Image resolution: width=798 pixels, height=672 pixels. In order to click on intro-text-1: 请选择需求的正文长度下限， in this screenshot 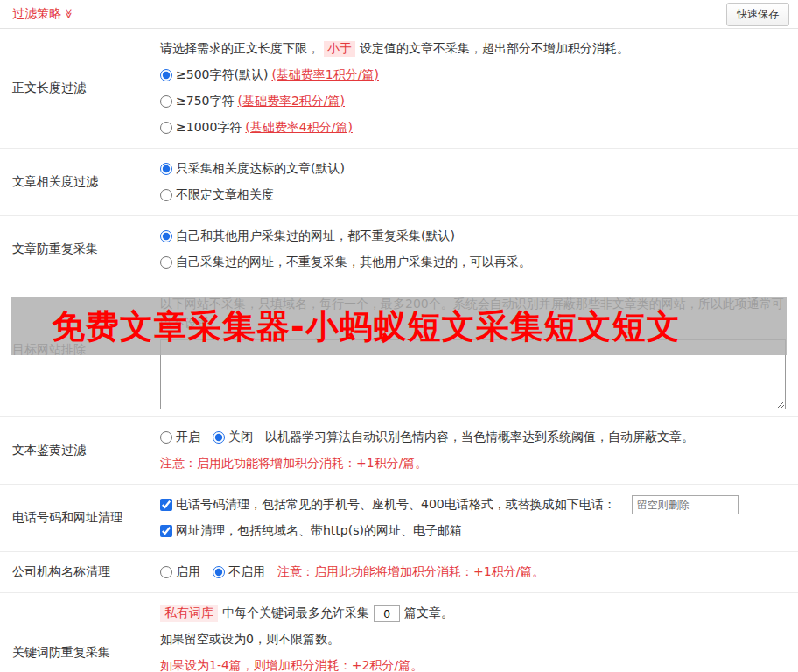, I will do `click(240, 49)`.